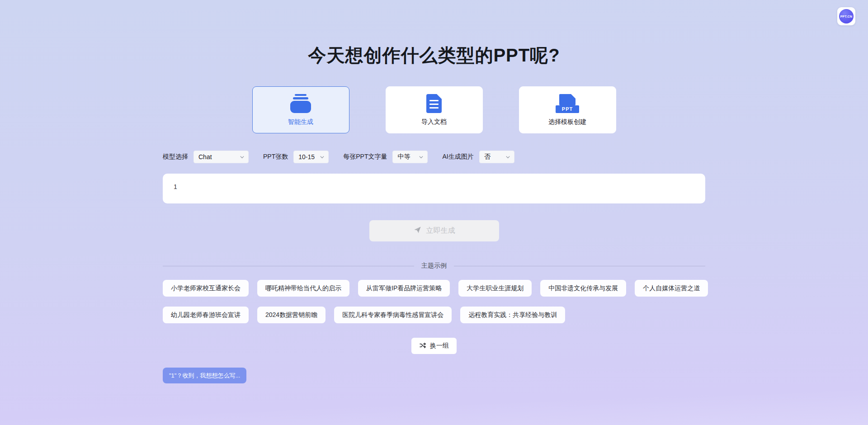 The width and height of the screenshot is (868, 425). What do you see at coordinates (478, 157) in the screenshot?
I see `control-ai-image: AI生成图片 否` at bounding box center [478, 157].